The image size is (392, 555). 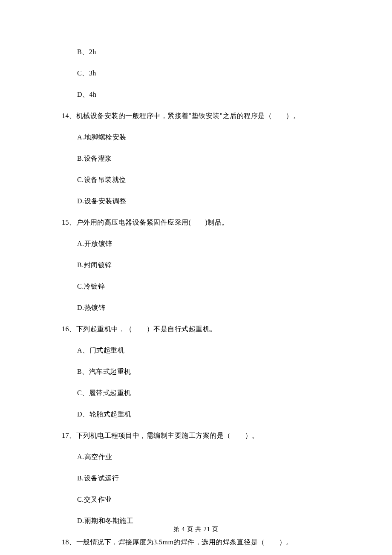 I want to click on q14-option-d: D.设备安装调整, so click(x=204, y=201).